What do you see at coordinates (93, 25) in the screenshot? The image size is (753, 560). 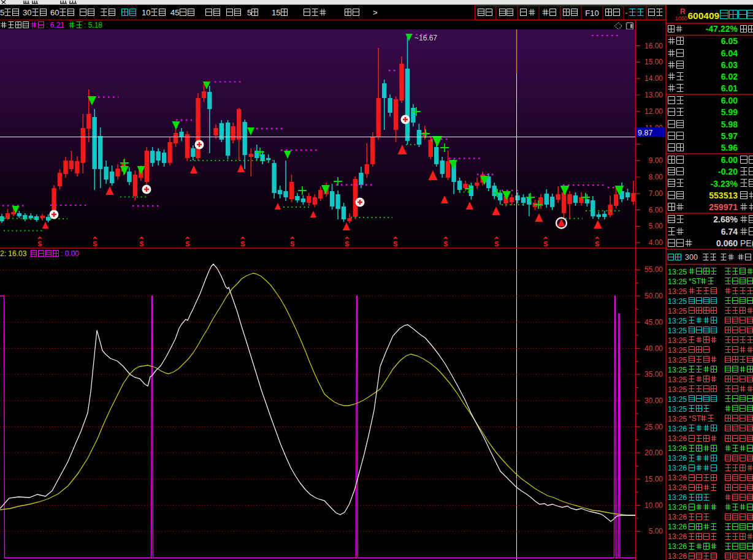 I see `svg-text:: 5.18: : 5.18` at bounding box center [93, 25].